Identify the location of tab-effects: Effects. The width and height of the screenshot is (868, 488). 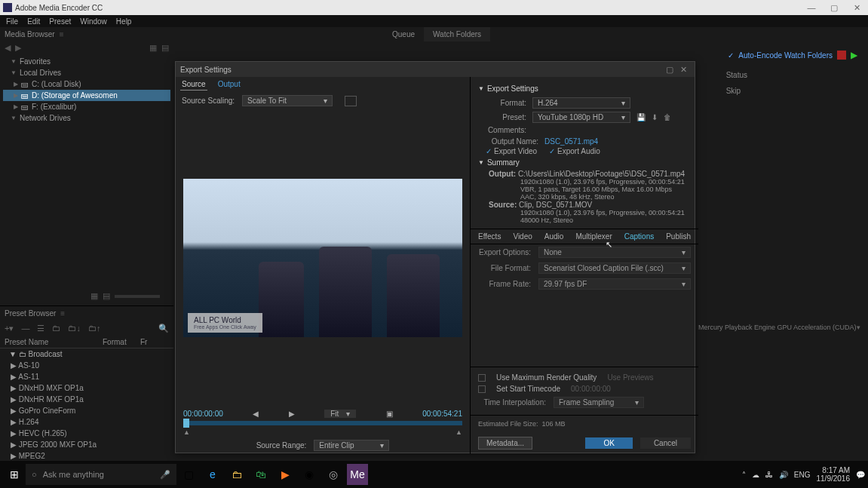
(489, 237).